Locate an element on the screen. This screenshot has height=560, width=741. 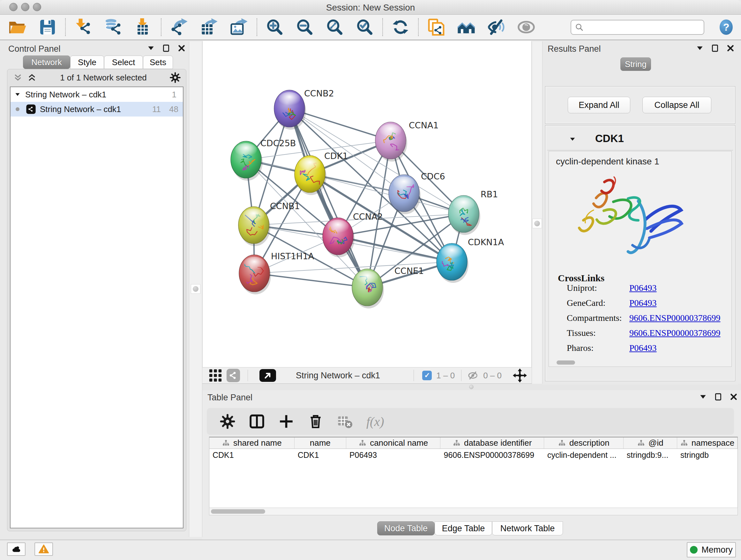
memory-button: Memory is located at coordinates (712, 550).